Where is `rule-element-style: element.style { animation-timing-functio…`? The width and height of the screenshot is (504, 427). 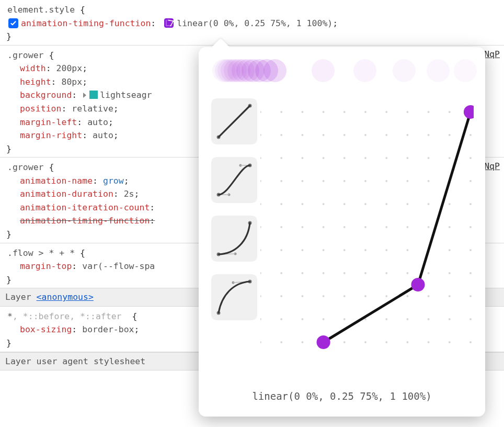
rule-element-style: element.style { animation-timing-functio… is located at coordinates (252, 23).